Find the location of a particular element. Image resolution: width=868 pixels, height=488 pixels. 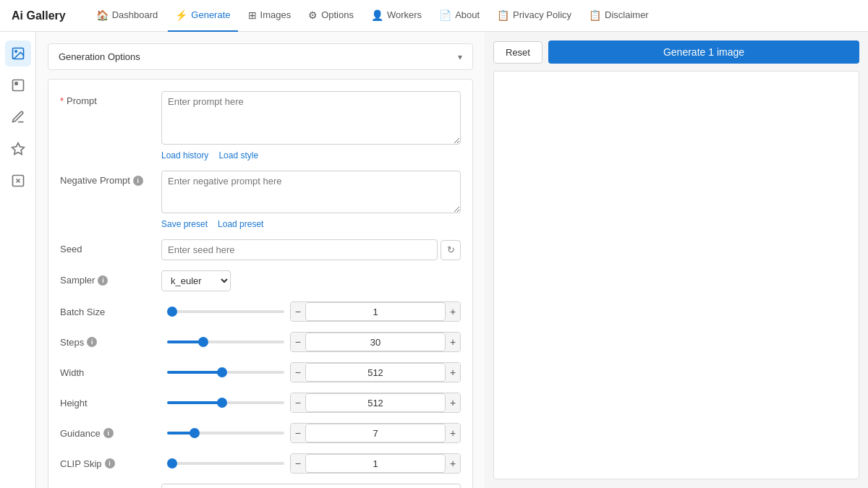

sidebar-item-favorites is located at coordinates (18, 149).